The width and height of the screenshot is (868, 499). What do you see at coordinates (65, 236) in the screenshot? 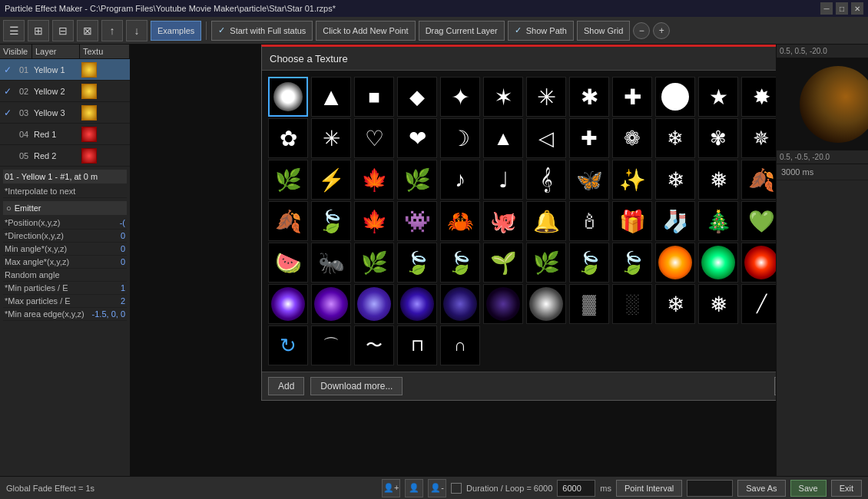
I see `direction-row: *Direction(x,y,z) 0` at bounding box center [65, 236].